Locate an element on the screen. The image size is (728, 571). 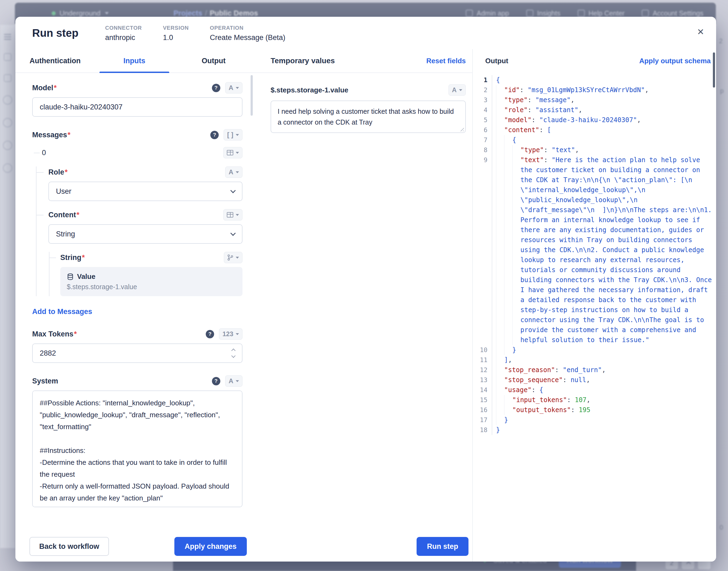
string-field-header: String* is located at coordinates (151, 257).